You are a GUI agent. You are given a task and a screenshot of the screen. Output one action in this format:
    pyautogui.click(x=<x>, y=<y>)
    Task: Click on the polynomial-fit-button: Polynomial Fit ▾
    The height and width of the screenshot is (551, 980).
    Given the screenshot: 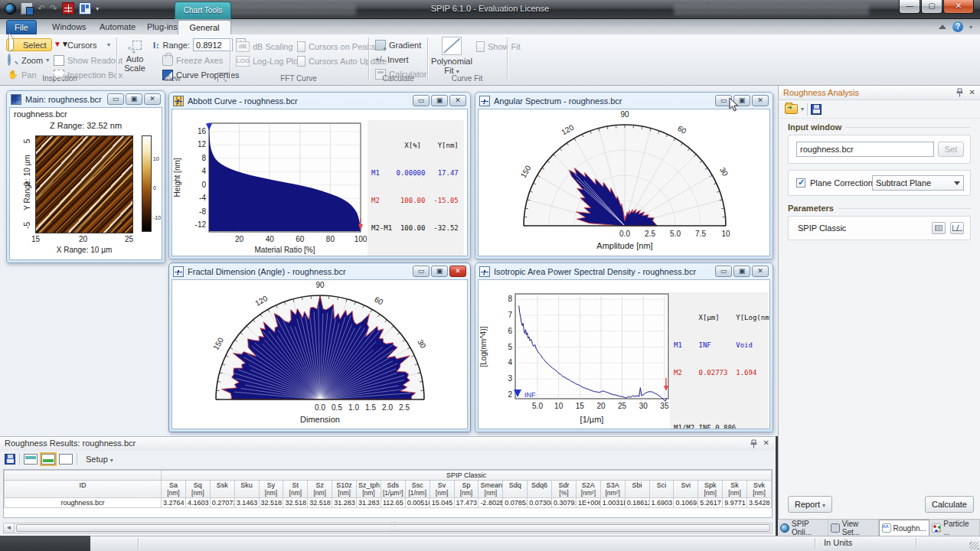 What is the action you would take?
    pyautogui.click(x=452, y=56)
    